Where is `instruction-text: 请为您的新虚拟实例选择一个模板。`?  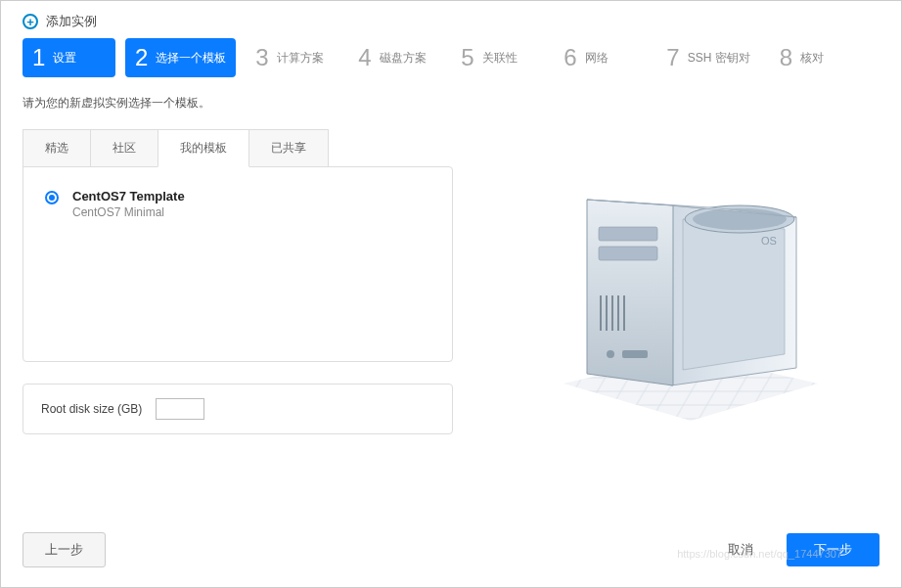 instruction-text: 请为您的新虚拟实例选择一个模板。 is located at coordinates (451, 112).